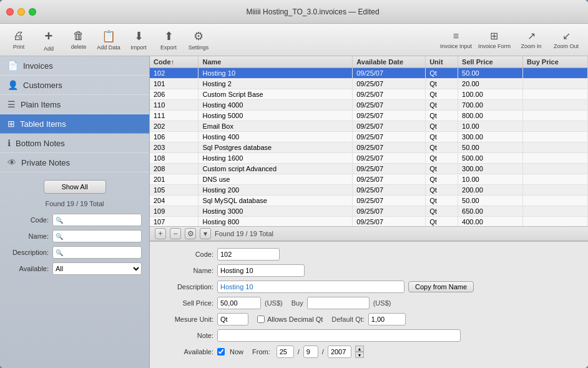 This screenshot has height=368, width=588. What do you see at coordinates (12, 85) in the screenshot?
I see `customers-icon: 👤` at bounding box center [12, 85].